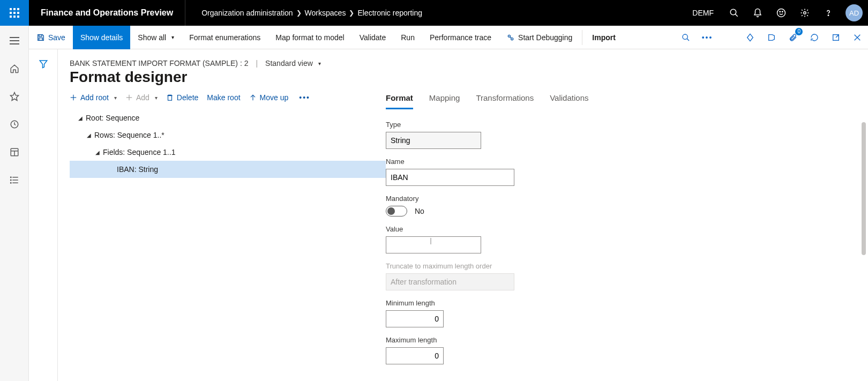  What do you see at coordinates (228, 152) in the screenshot?
I see `tree-node-fields: ◢Fields: Sequence 1..1` at bounding box center [228, 152].